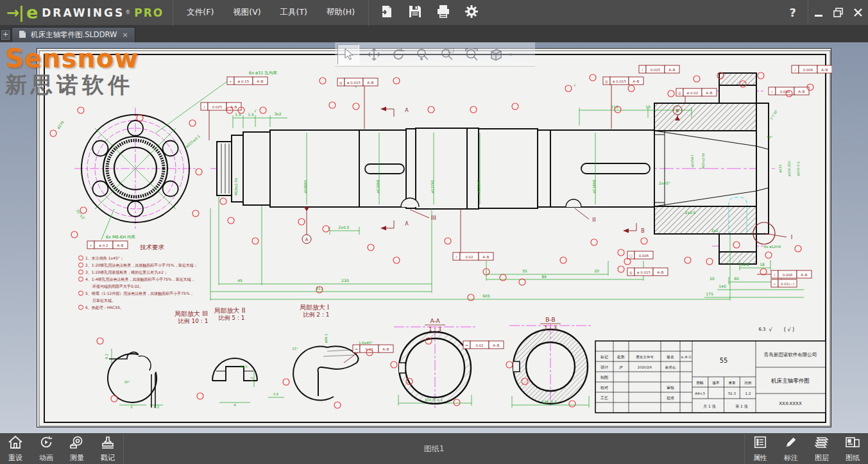 This screenshot has width=868, height=464. What do you see at coordinates (374, 54) in the screenshot?
I see `pan-tool-icon` at bounding box center [374, 54].